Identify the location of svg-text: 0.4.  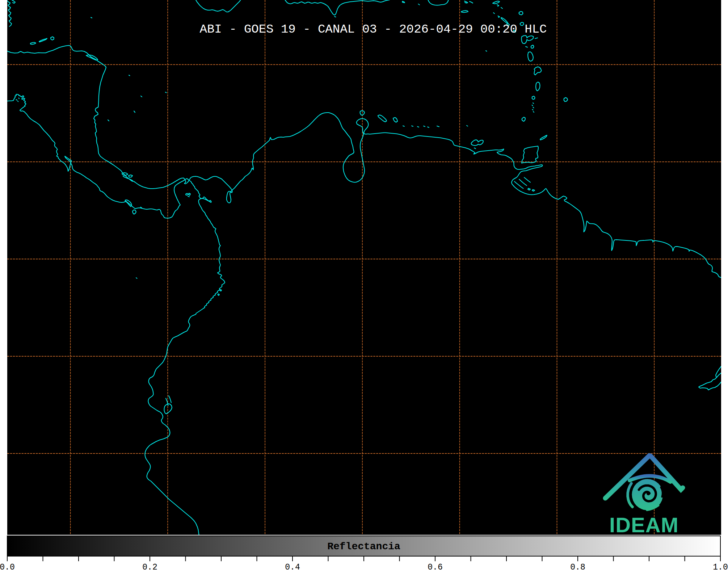
(293, 567).